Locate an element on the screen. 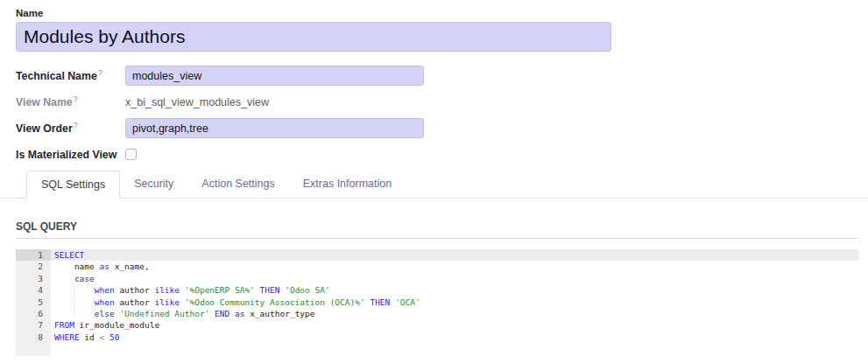  tab-security: Security is located at coordinates (154, 184).